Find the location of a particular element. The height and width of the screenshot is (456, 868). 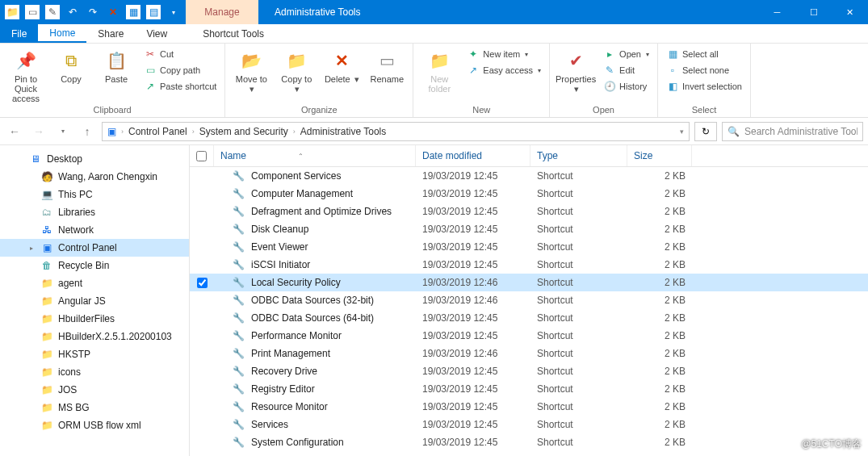

file-row: 🔧ODBC Data Sources (64-bit)19/03/2019 12… is located at coordinates (529, 318).